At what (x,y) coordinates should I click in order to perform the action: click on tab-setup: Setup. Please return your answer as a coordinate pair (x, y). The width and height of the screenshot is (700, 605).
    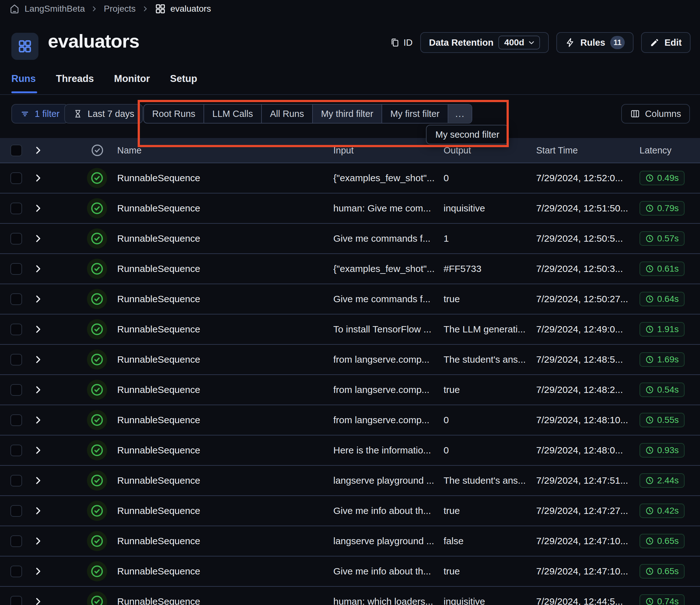
    Looking at the image, I should click on (184, 83).